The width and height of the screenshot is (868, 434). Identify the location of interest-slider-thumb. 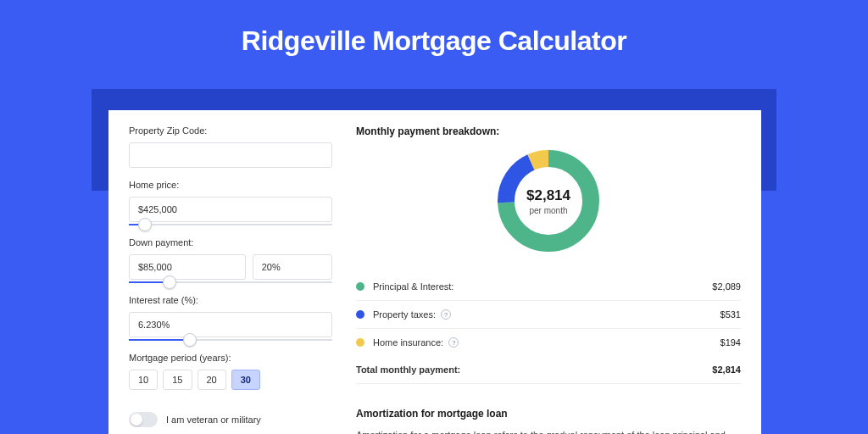
(190, 340).